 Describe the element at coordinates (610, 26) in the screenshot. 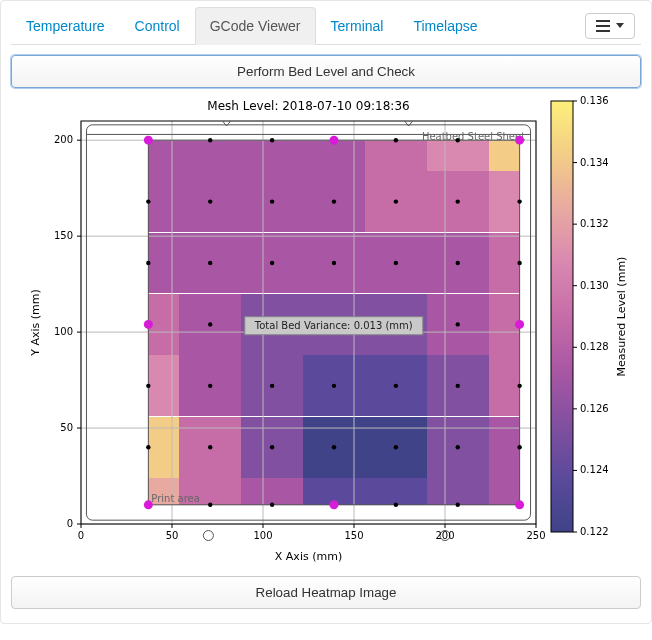

I see `overflow-dropdown-button` at that location.